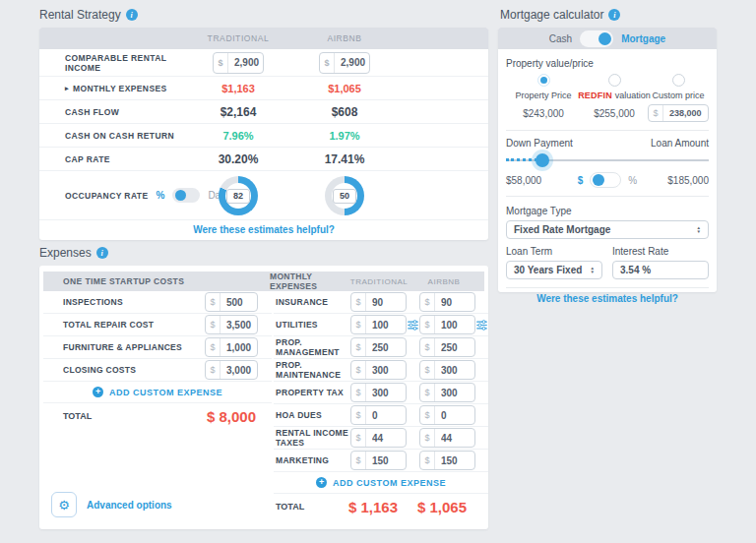 The height and width of the screenshot is (543, 756). What do you see at coordinates (321, 482) in the screenshot?
I see `plus-icon: +` at bounding box center [321, 482].